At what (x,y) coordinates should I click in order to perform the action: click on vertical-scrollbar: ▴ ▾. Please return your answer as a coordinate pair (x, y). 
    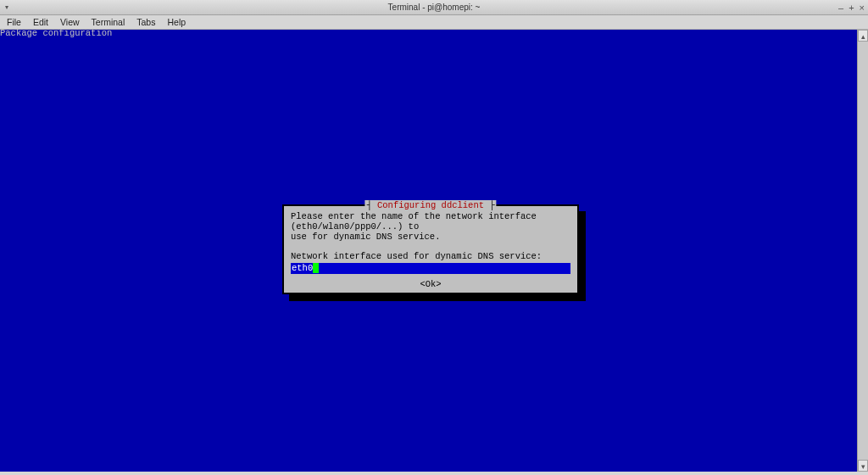
    Looking at the image, I should click on (863, 251).